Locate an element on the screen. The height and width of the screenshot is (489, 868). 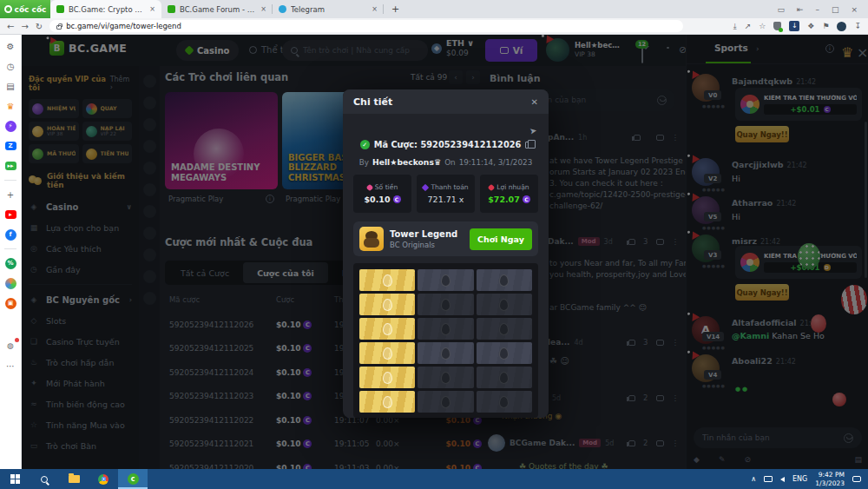
start-button is located at coordinates (15, 479).